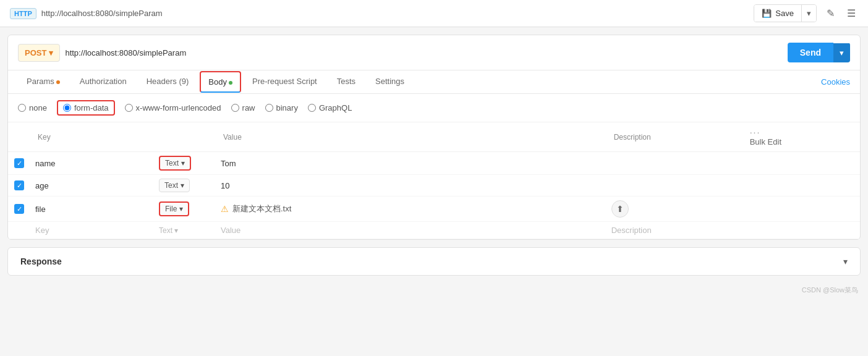 The width and height of the screenshot is (868, 356). What do you see at coordinates (185, 163) in the screenshot?
I see `row1-type-cell: Text ▾` at bounding box center [185, 163].